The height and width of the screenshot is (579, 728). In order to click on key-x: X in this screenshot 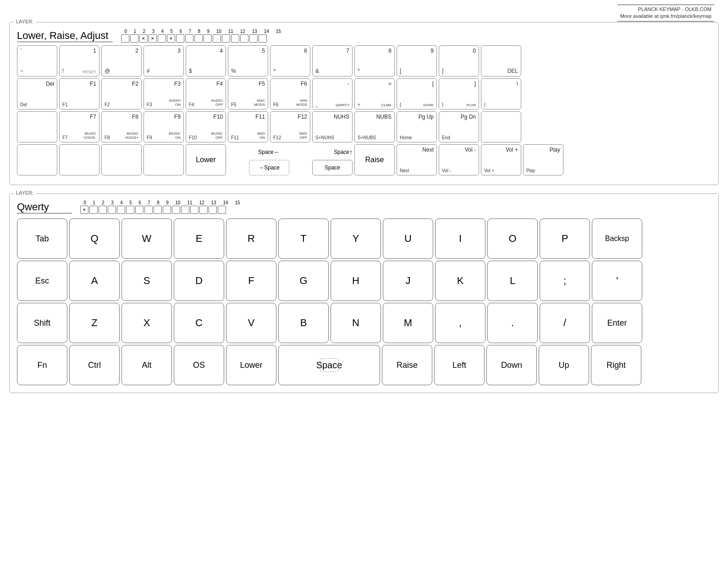, I will do `click(147, 323)`.